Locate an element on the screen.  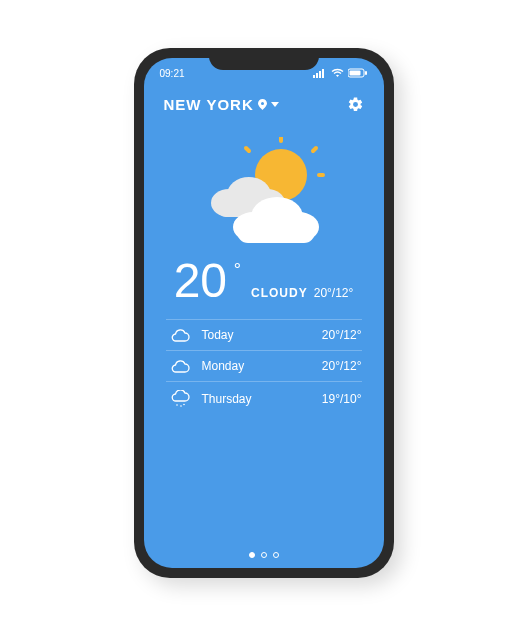
location-pin-icon is located at coordinates (262, 104).